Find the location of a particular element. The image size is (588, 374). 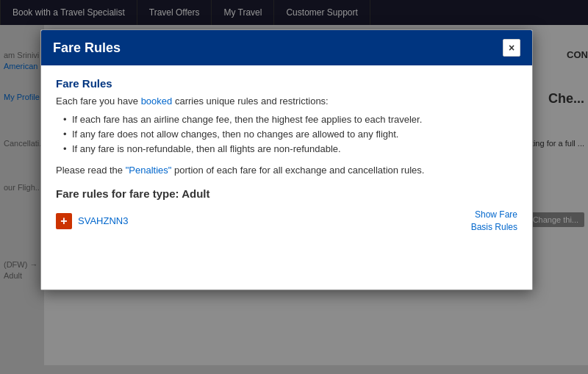

fare-type-title: Fare rules for fare type: Adult is located at coordinates (287, 194).